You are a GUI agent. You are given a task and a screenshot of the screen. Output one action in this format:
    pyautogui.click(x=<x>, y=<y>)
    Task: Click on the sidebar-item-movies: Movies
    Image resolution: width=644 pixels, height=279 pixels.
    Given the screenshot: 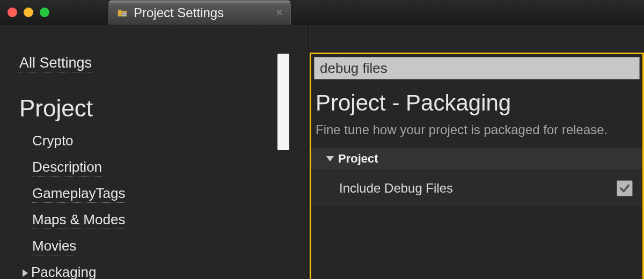 What is the action you would take?
    pyautogui.click(x=54, y=247)
    